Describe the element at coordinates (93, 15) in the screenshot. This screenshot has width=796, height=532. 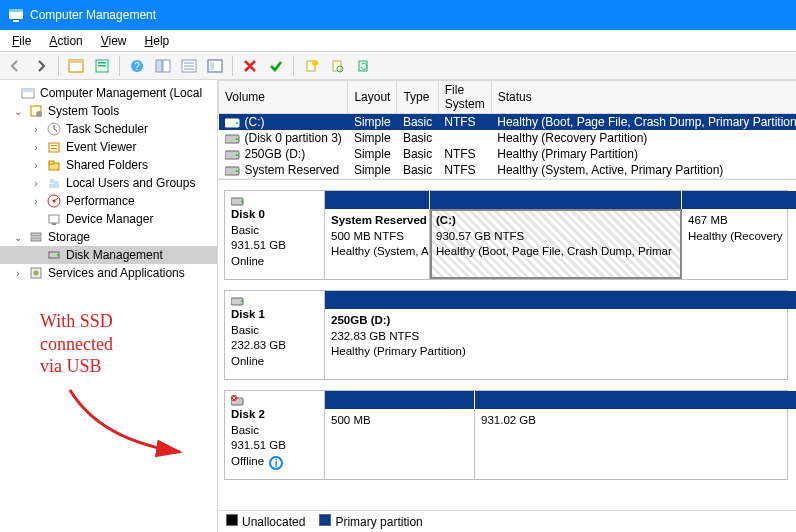
I see `window-title: Computer Management` at that location.